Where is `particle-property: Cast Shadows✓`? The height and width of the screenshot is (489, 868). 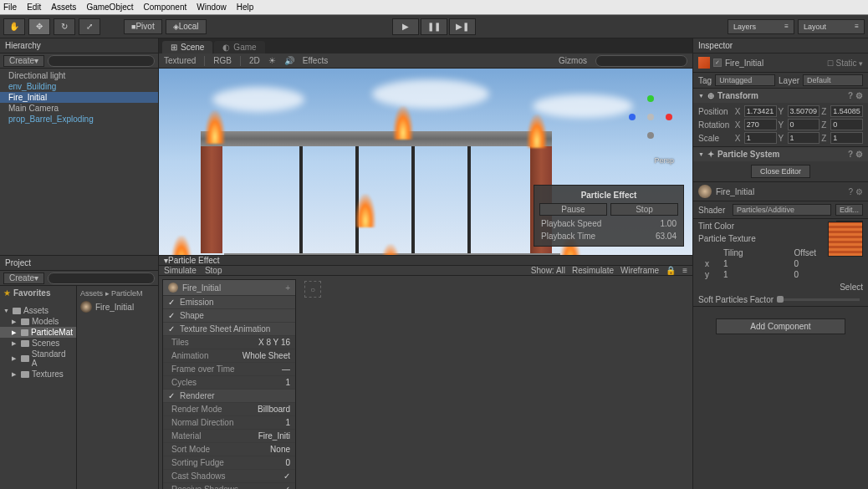 particle-property: Cast Shadows✓ is located at coordinates (229, 476).